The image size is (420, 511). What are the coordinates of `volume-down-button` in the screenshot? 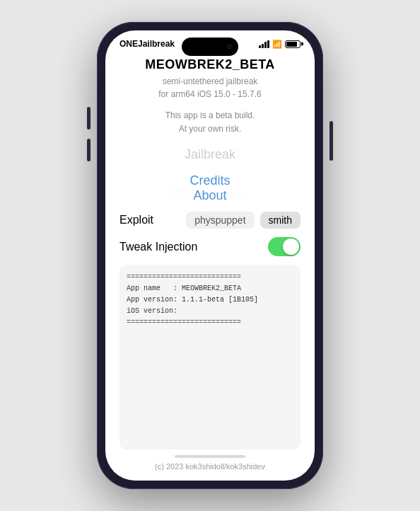 It's located at (89, 150).